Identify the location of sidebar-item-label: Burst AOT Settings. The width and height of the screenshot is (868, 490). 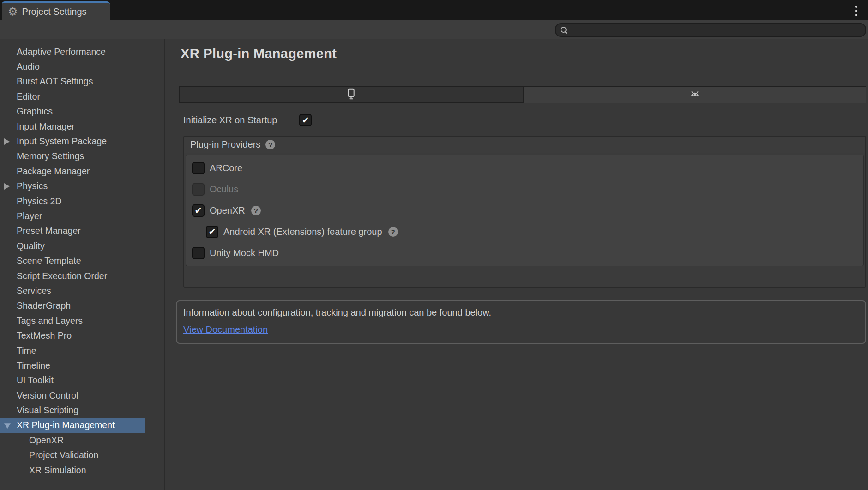
(54, 81).